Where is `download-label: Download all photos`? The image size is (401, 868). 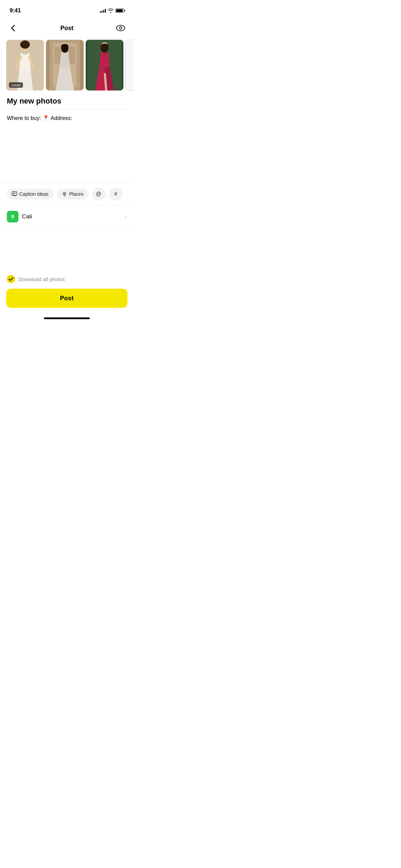 download-label: Download all photos is located at coordinates (42, 279).